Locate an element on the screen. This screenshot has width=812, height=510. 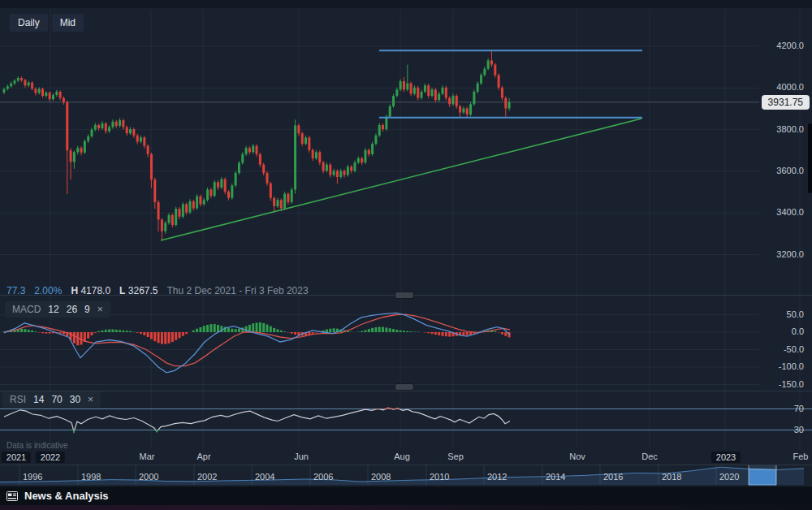
date-range: Thu 2 Dec 2021 - Fri 3 Feb 2023 is located at coordinates (238, 291).